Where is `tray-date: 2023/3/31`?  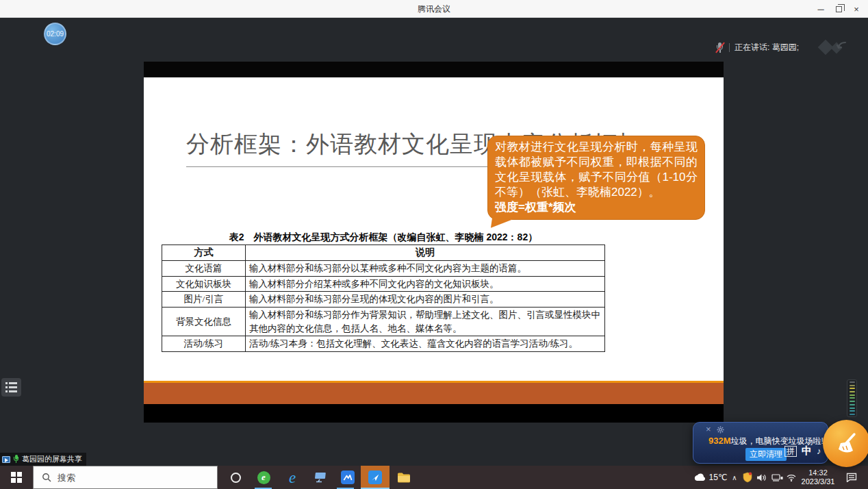
tray-date: 2023/3/31 is located at coordinates (819, 482).